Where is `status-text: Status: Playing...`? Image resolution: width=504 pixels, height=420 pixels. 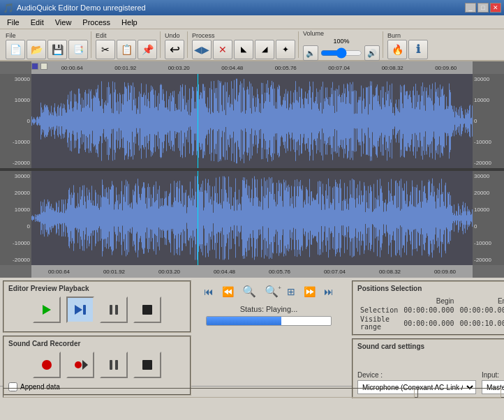
status-text: Status: Playing... is located at coordinates (269, 309).